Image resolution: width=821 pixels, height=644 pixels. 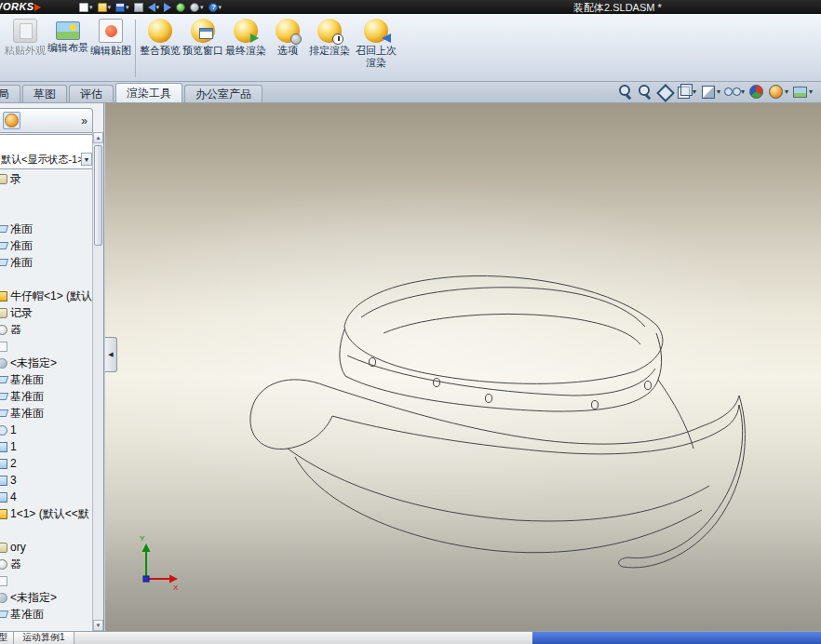 What do you see at coordinates (99, 195) in the screenshot?
I see `scrollbar-thumb` at bounding box center [99, 195].